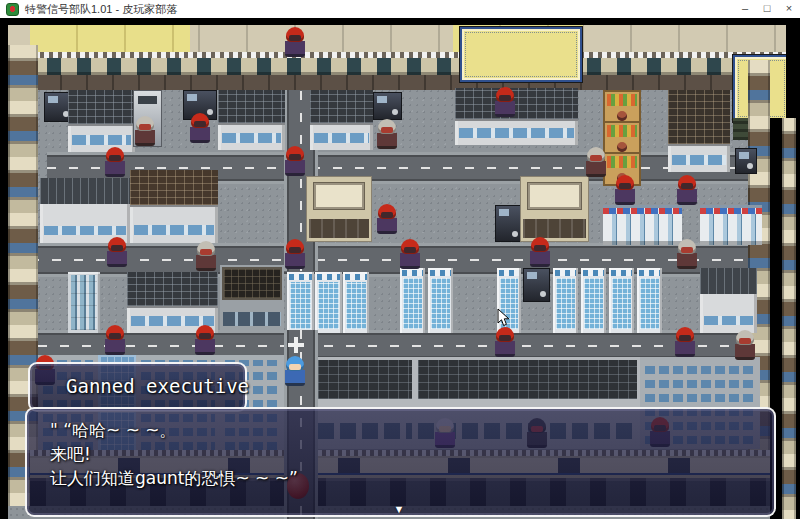 Image resolution: width=800 pixels, height=519 pixels. What do you see at coordinates (110, 38) in the screenshot?
I see `shop-band-yellow` at bounding box center [110, 38].